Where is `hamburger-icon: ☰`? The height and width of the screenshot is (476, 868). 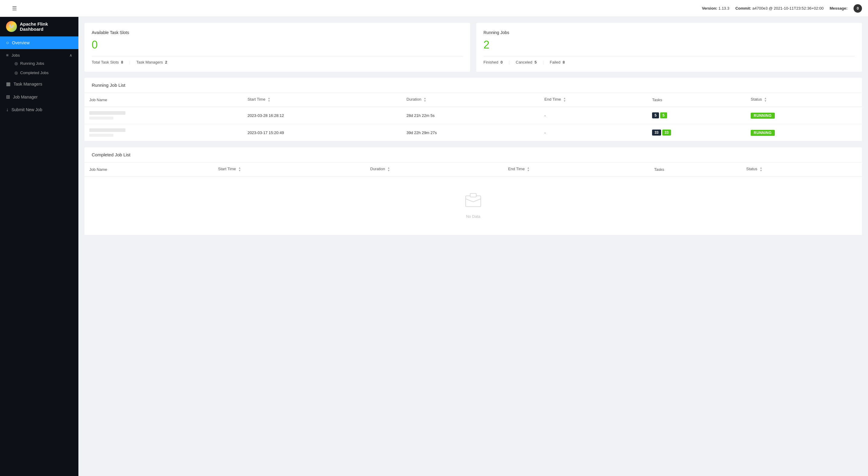
hamburger-icon: ☰ is located at coordinates (14, 8).